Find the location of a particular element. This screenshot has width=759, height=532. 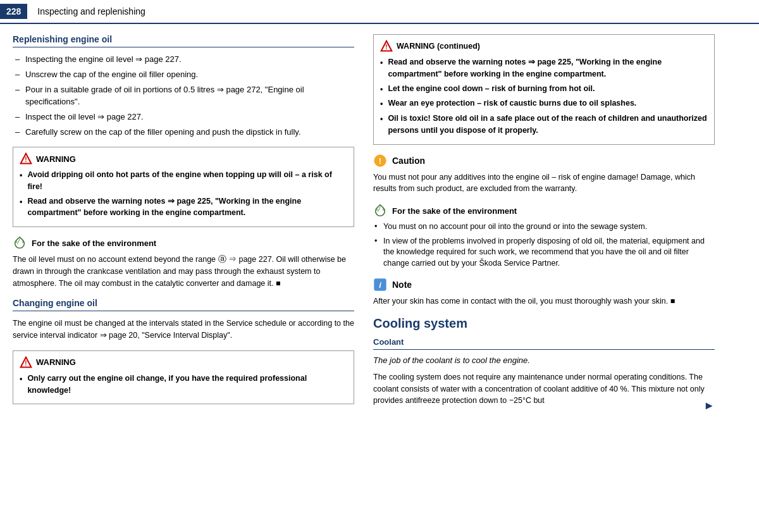

cooling-system-section: Cooling system Coolant The job of the co… is located at coordinates (544, 362).